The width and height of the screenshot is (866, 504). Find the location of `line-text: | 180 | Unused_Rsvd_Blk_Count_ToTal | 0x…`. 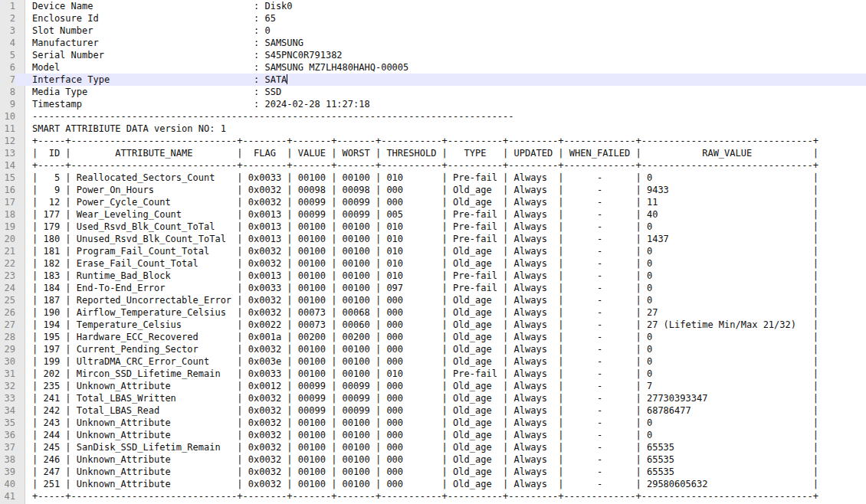

line-text: | 180 | Unused_Rsvd_Blk_Count_ToTal | 0x… is located at coordinates (441, 239).